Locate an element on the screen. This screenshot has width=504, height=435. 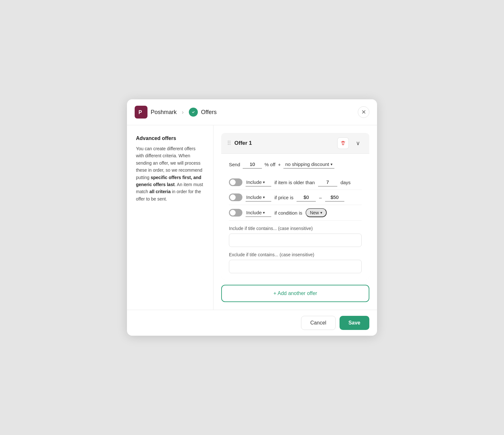
price-min-input is located at coordinates (306, 197).